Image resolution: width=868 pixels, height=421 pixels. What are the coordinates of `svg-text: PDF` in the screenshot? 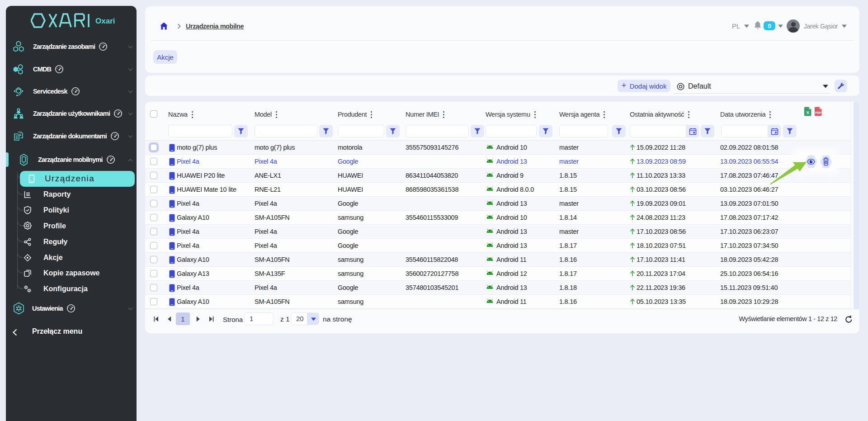 It's located at (818, 113).